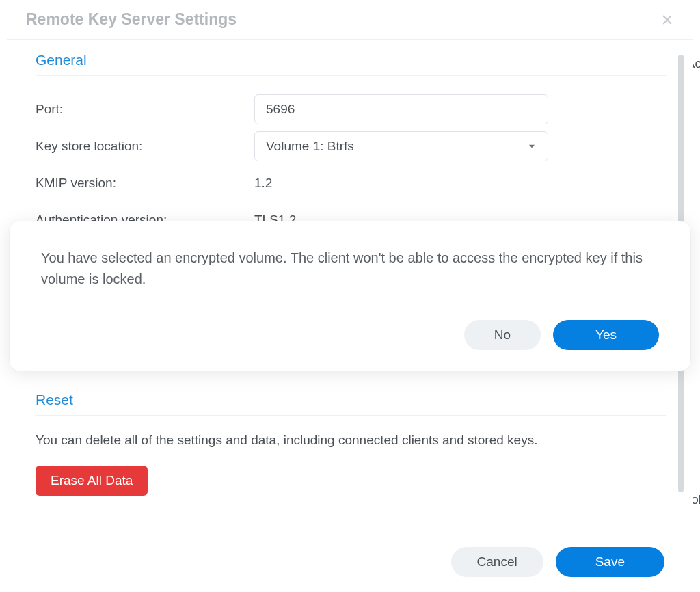  I want to click on yes-button: Yes, so click(606, 335).